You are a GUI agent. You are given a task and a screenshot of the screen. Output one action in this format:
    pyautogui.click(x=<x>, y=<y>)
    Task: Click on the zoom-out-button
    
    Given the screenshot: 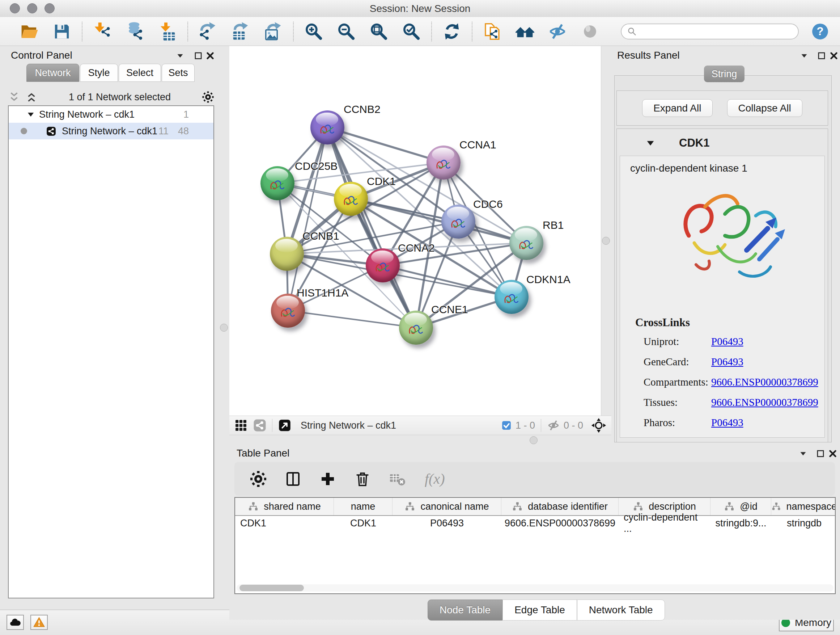 What is the action you would take?
    pyautogui.click(x=346, y=32)
    